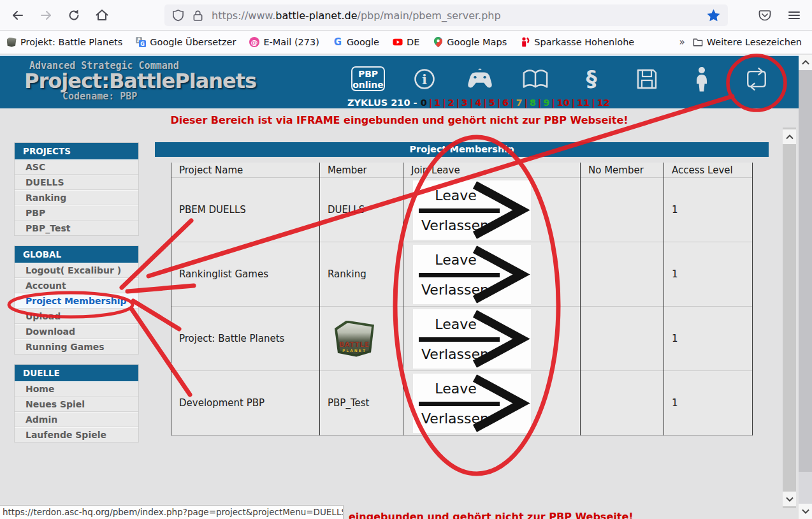 This screenshot has height=519, width=812. I want to click on sidebar-item-download: Download, so click(76, 332).